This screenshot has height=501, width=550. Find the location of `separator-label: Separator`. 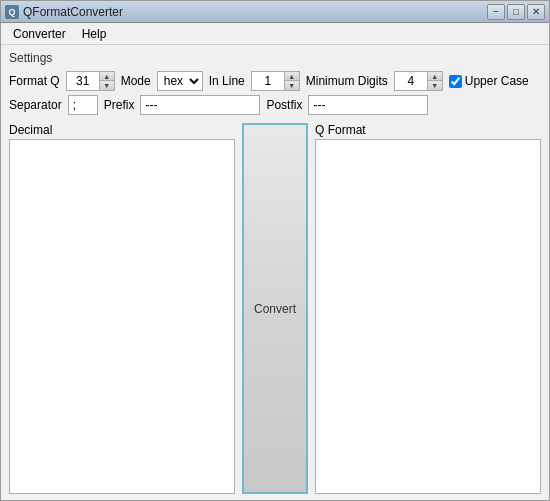

separator-label: Separator is located at coordinates (36, 105).